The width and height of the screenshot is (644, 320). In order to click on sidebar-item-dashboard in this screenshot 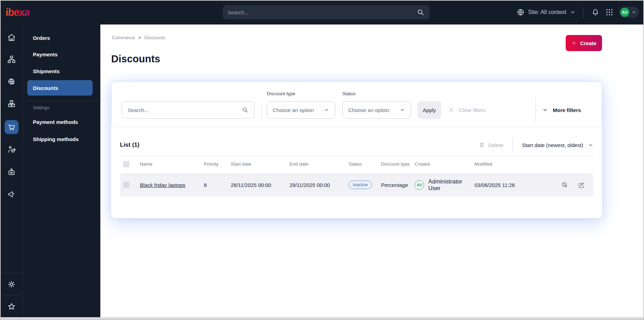, I will do `click(12, 37)`.